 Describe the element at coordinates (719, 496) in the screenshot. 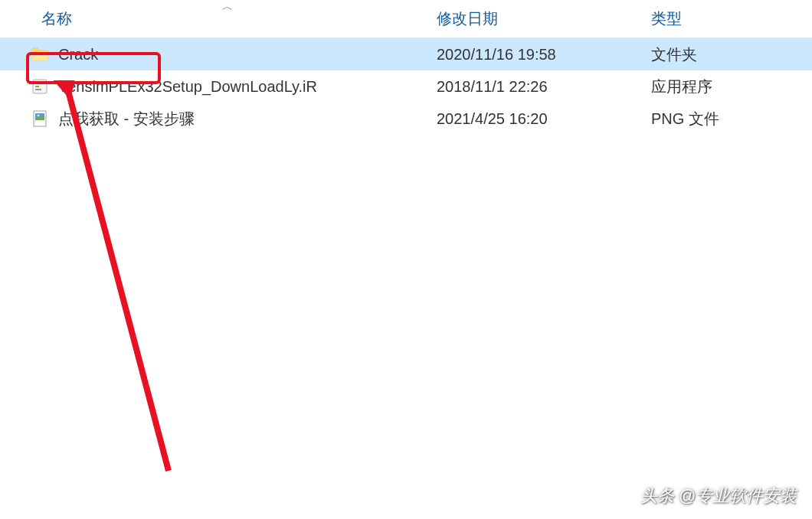

I see `watermark-text: 头条 @专业软件安装` at that location.